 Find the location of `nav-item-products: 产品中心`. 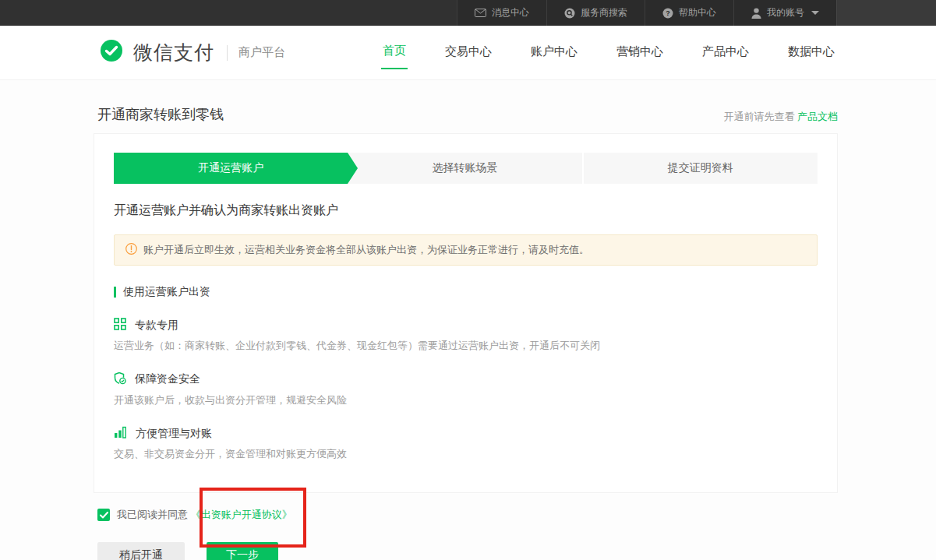

nav-item-products: 产品中心 is located at coordinates (726, 53).